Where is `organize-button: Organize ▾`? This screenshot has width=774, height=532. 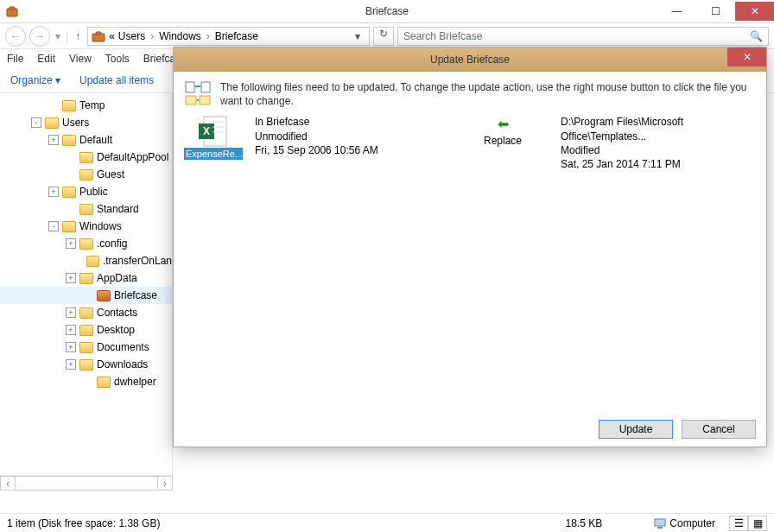 organize-button: Organize ▾ is located at coordinates (35, 80).